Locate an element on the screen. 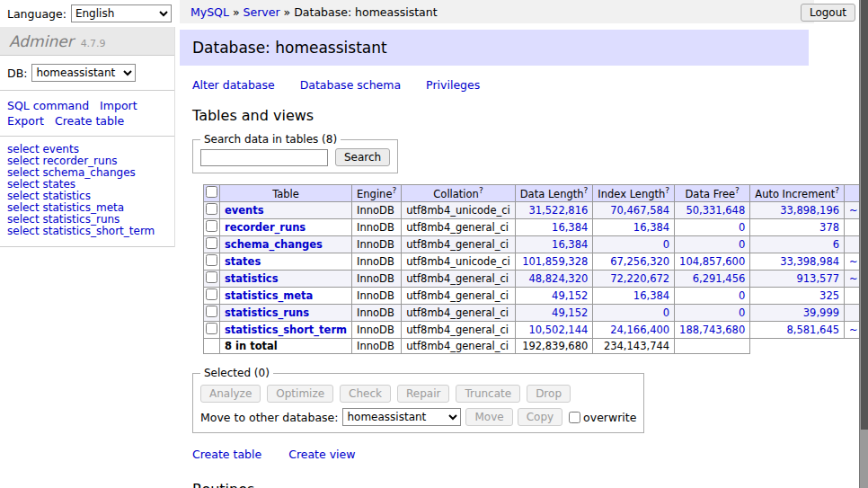 The image size is (868, 488). table-name-link: statistics_meta is located at coordinates (269, 296).